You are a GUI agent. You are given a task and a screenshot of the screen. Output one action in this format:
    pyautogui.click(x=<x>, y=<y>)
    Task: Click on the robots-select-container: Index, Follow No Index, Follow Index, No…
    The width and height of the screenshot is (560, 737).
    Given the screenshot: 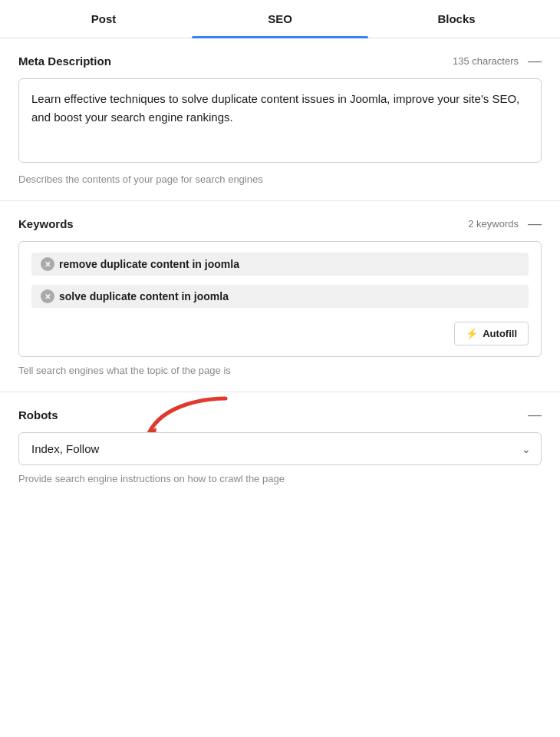 What is the action you would take?
    pyautogui.click(x=280, y=448)
    